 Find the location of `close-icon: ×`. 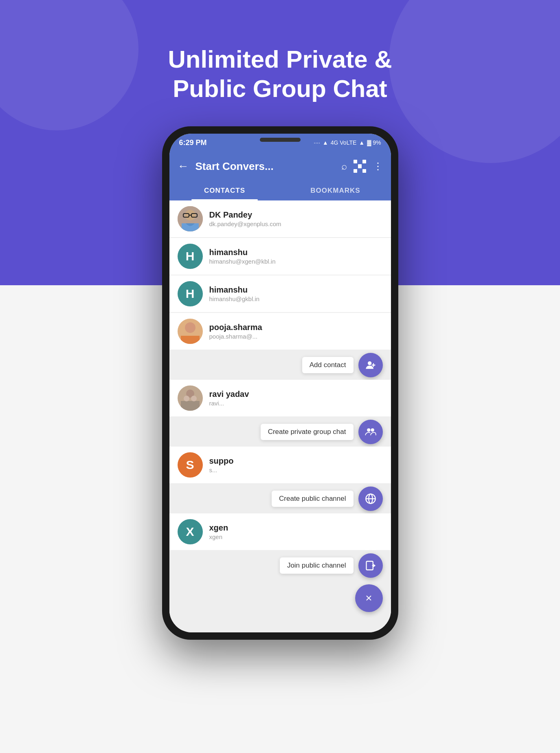

close-icon: × is located at coordinates (369, 598).